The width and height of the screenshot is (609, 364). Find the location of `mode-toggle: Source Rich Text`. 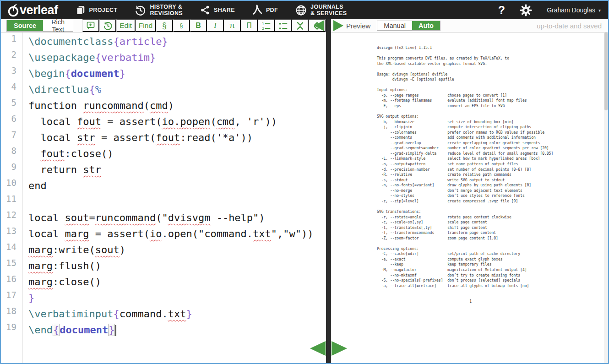

mode-toggle: Source Rich Text is located at coordinates (40, 26).